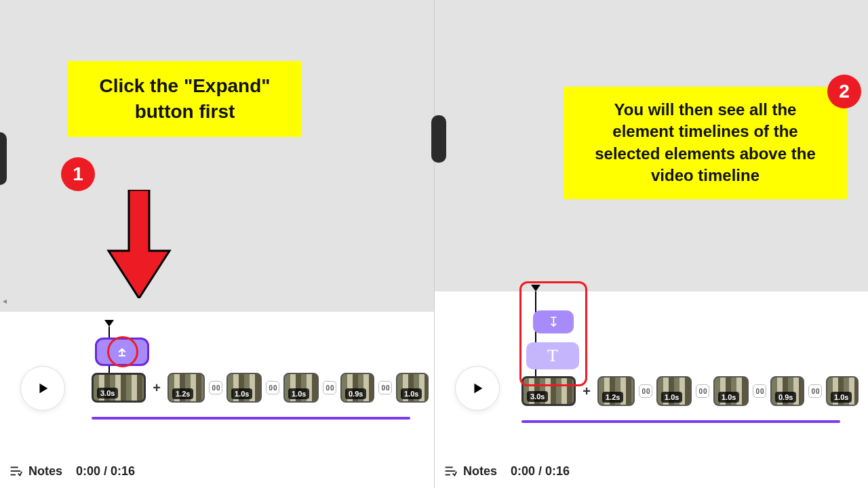 Image resolution: width=868 pixels, height=488 pixels. Describe the element at coordinates (705, 142) in the screenshot. I see `callout-text: You will then see all the element timeli…` at that location.